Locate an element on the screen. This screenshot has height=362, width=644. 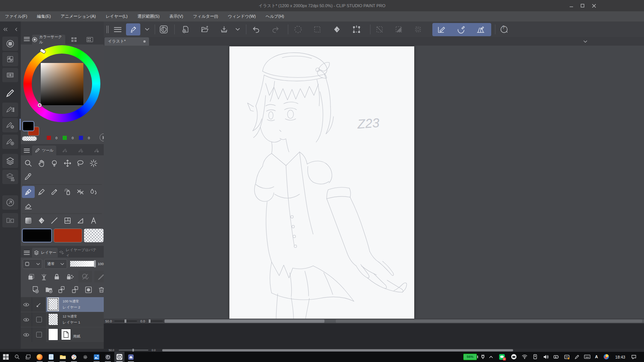
layer-name: 用紙 is located at coordinates (77, 336).